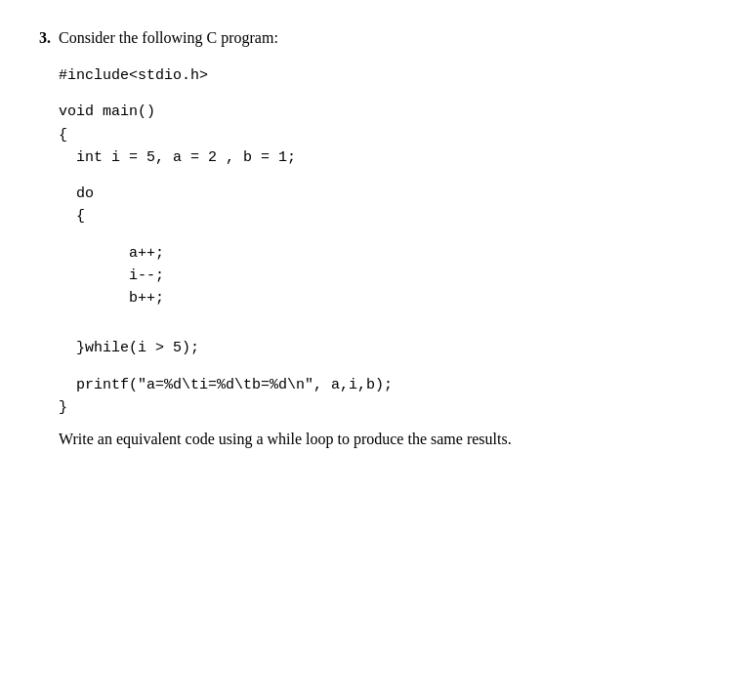 This screenshot has height=700, width=750. I want to click on question-text: Consider the following C program:, so click(168, 38).